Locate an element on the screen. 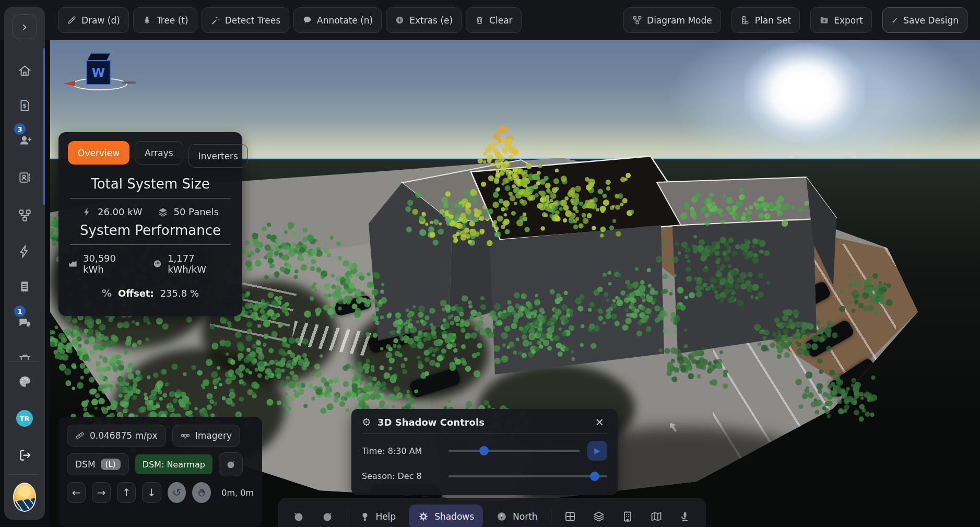 The width and height of the screenshot is (980, 527). tree-icon is located at coordinates (147, 20).